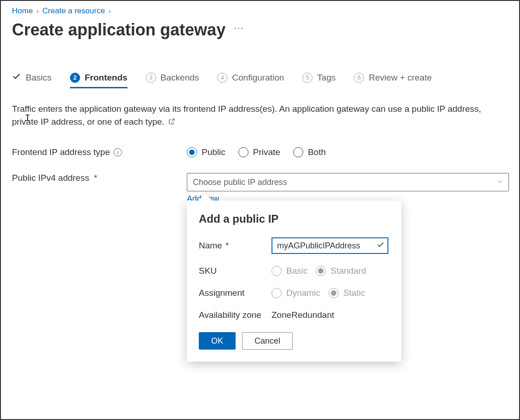 The width and height of the screenshot is (520, 420). I want to click on step-number-icon: 3, so click(151, 78).